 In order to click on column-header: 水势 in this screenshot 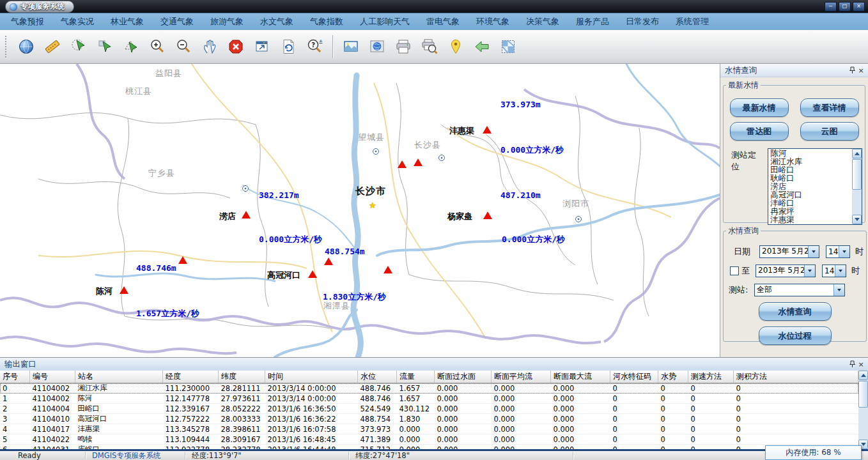, I will do `click(674, 377)`.